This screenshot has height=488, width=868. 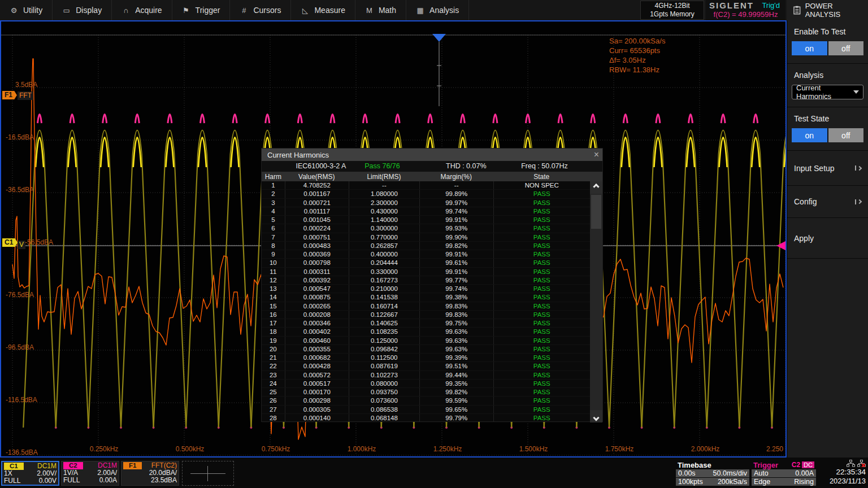 I want to click on column-header-limitrms: Limit(RMS), so click(x=384, y=176).